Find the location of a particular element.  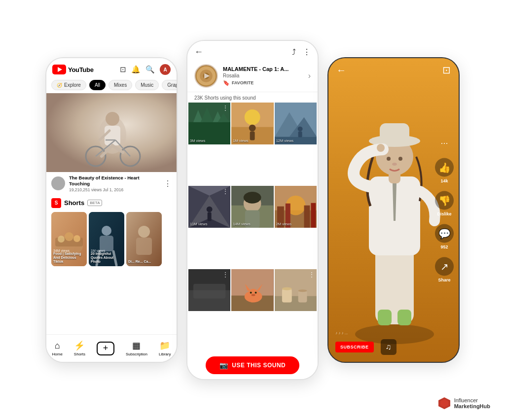

chip-explore: 🧭 Explore is located at coordinates (69, 85).